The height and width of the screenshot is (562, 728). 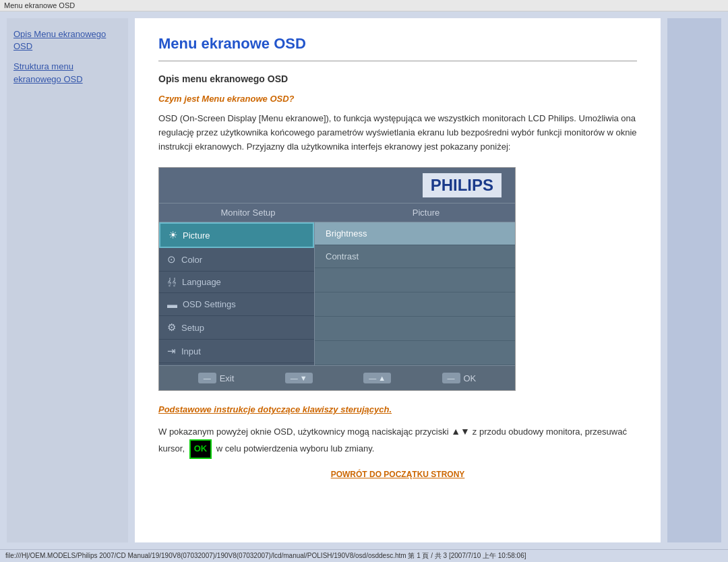 What do you see at coordinates (39, 5) in the screenshot?
I see `title-bar-text: Menu ekranowe OSD` at bounding box center [39, 5].